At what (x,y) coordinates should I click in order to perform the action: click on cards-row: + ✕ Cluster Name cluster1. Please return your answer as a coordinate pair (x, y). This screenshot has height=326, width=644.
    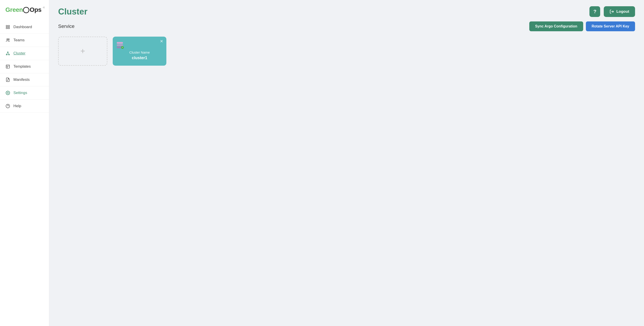
    Looking at the image, I should click on (346, 51).